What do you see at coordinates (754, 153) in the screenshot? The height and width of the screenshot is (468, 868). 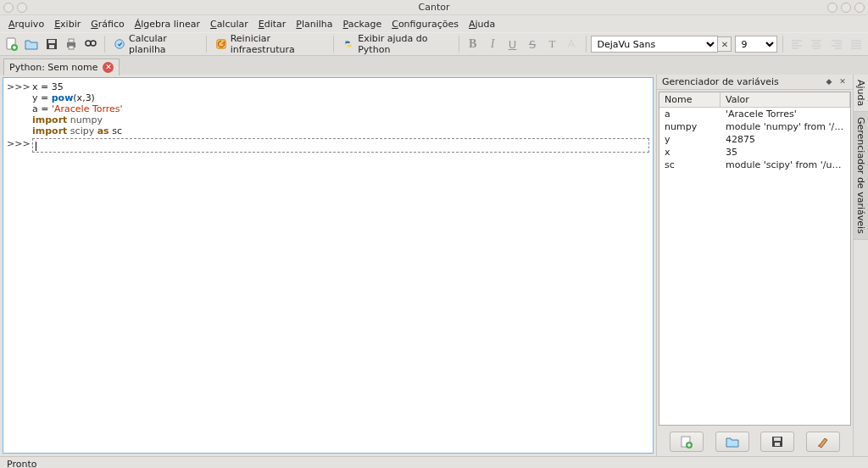 I see `table-row: x35` at bounding box center [754, 153].